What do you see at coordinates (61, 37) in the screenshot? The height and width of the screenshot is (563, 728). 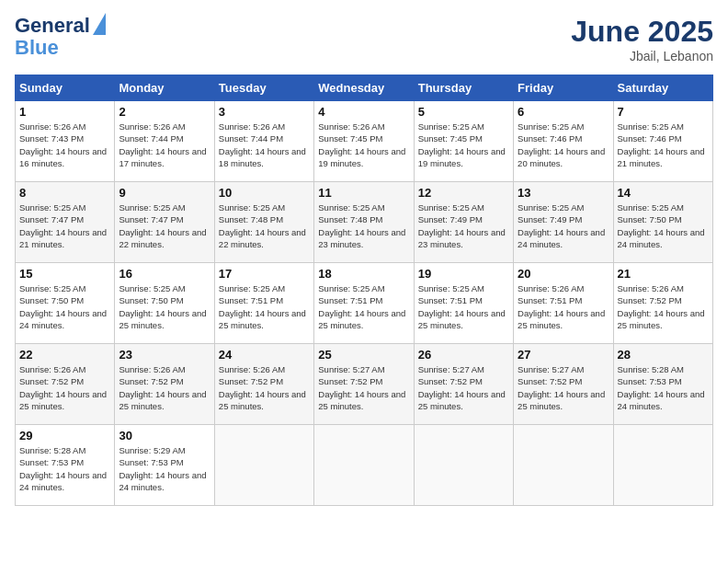 I see `logo: General Blue` at bounding box center [61, 37].